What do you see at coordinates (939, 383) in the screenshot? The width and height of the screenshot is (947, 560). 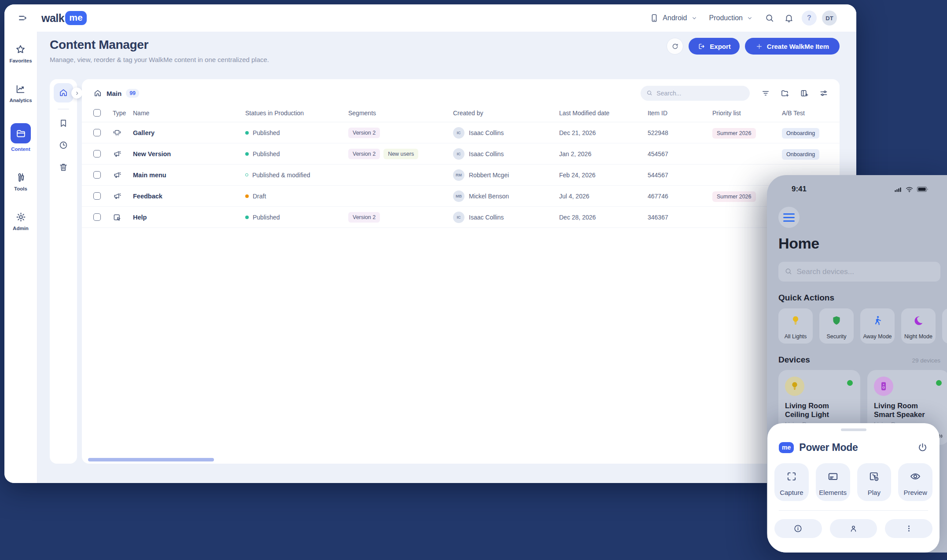 I see `online-status-dot` at bounding box center [939, 383].